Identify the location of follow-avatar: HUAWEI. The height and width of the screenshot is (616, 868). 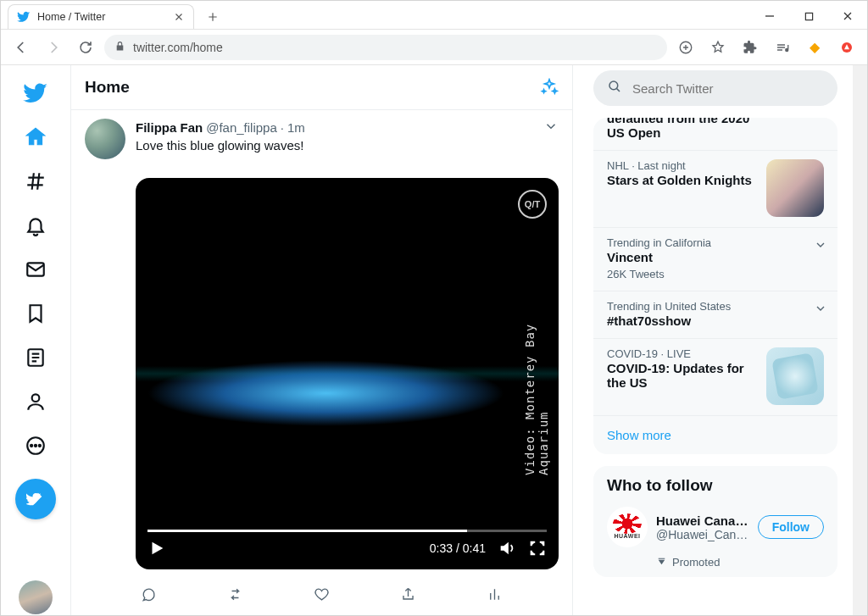
(627, 527).